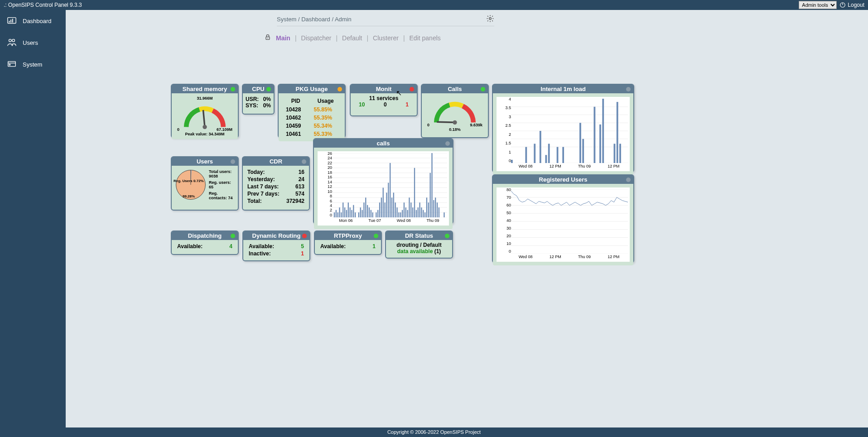 The height and width of the screenshot is (437, 868). What do you see at coordinates (276, 183) in the screenshot?
I see `widget-cdr: CDR Today:16Yesterday:24Last 7 days:613P…` at bounding box center [276, 183].